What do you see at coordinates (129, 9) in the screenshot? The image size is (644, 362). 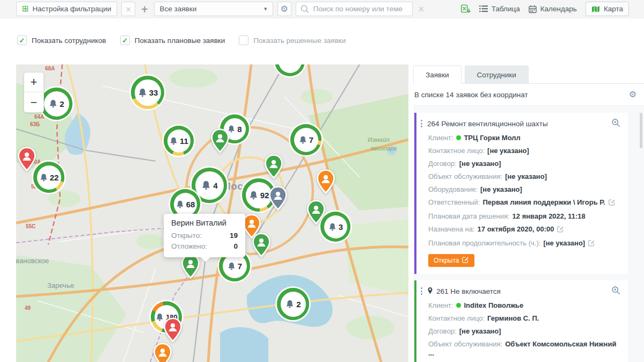 I see `close-icon: ×` at bounding box center [129, 9].